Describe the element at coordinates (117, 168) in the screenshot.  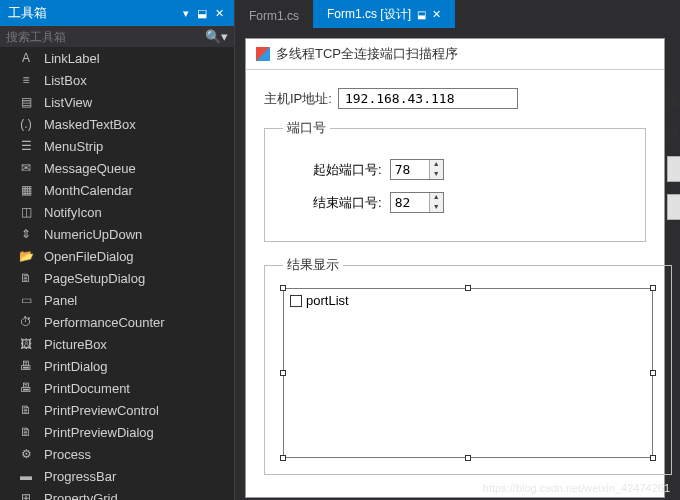
I see `toolbox-item: ✉MessageQueue` at that location.